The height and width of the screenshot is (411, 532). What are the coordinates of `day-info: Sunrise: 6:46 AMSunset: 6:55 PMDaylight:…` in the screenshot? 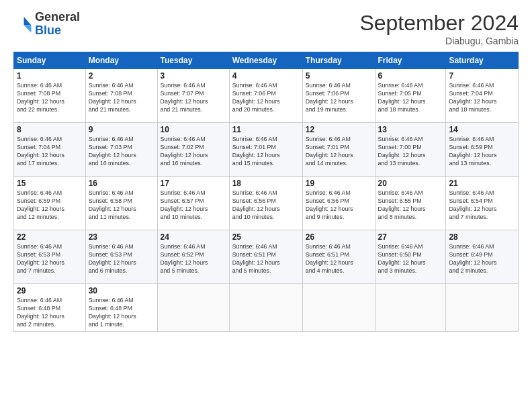 It's located at (411, 205).